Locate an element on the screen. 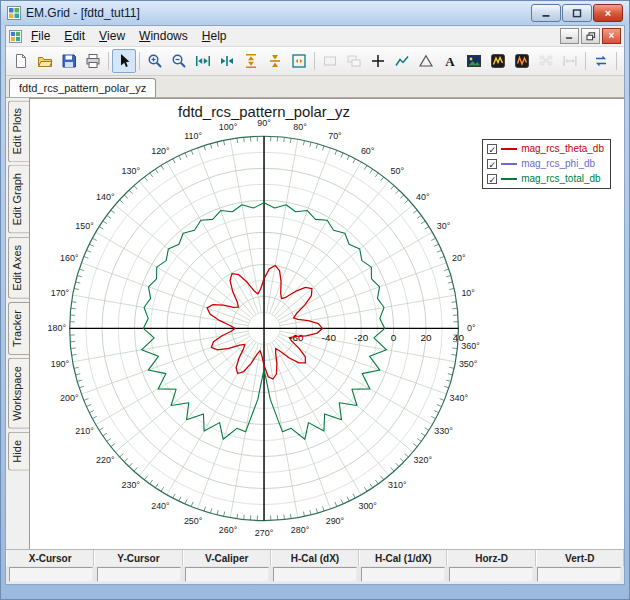 The width and height of the screenshot is (630, 600). child-restore-button is located at coordinates (590, 36).